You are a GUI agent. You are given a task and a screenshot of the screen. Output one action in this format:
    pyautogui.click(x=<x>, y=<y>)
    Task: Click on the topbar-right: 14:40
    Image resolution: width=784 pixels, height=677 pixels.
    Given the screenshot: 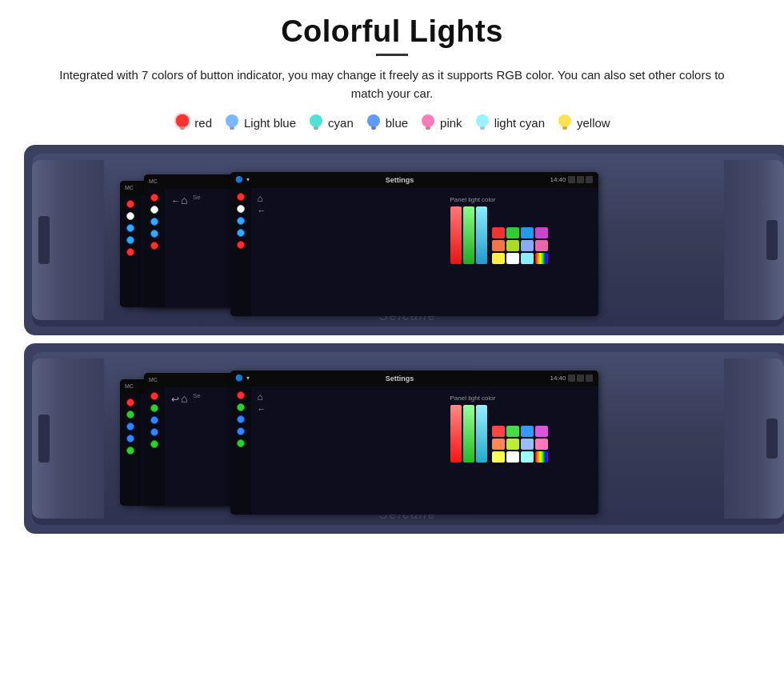 What is the action you would take?
    pyautogui.click(x=571, y=179)
    